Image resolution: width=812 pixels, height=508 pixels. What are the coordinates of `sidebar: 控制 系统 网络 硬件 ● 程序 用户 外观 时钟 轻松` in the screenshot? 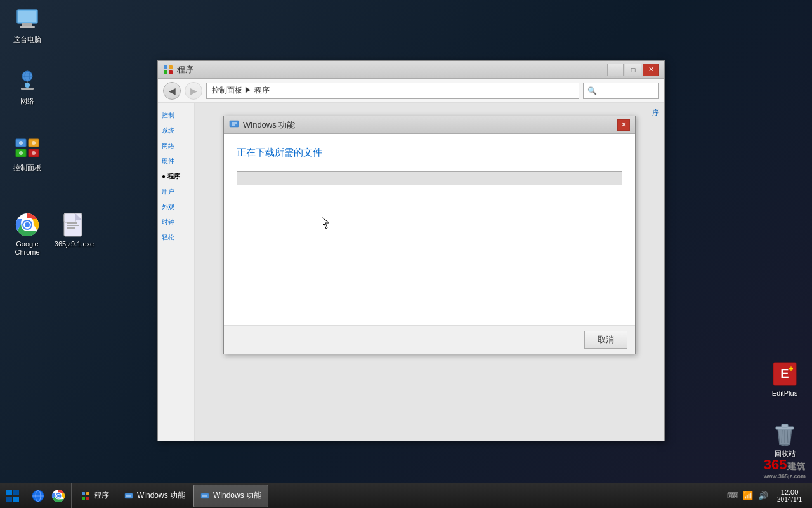 It's located at (176, 272).